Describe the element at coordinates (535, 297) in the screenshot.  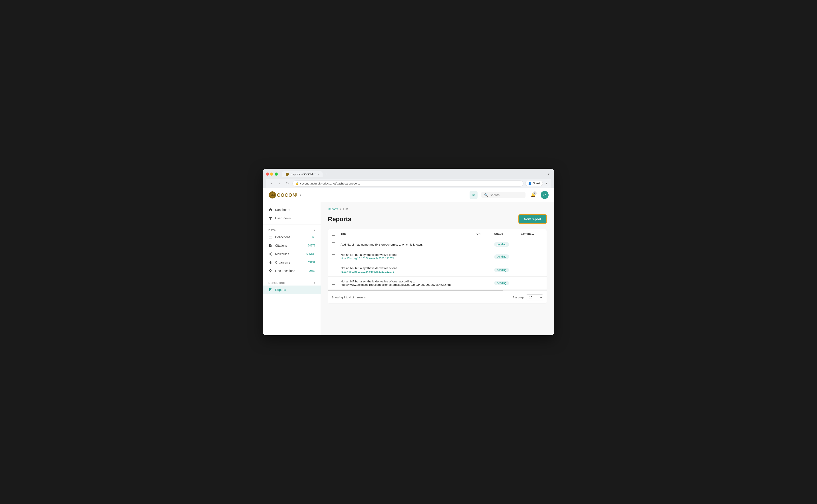
I see `per-page-dropdown: 10 25 50 100` at that location.